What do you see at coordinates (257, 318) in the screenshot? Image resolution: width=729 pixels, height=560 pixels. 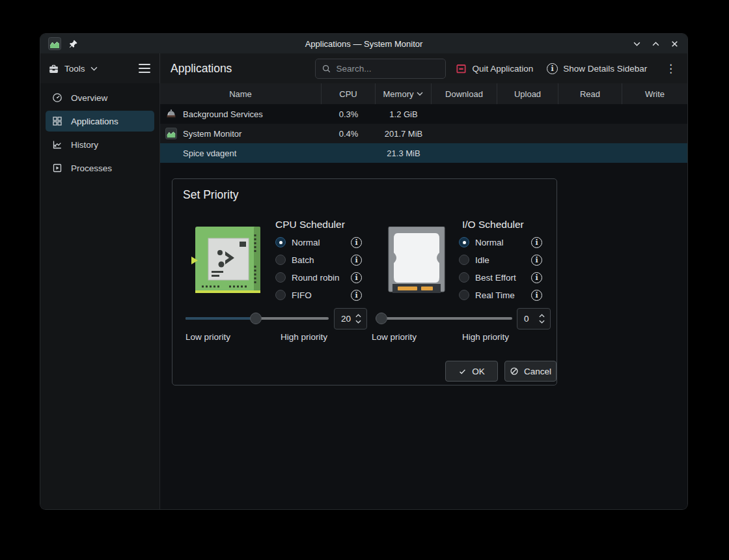 I see `cpu-priority-slider` at bounding box center [257, 318].